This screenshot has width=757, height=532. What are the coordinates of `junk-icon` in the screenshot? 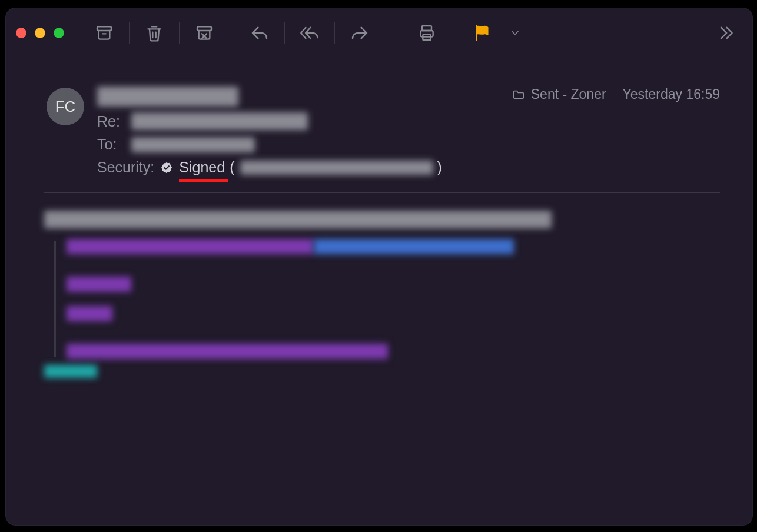 It's located at (204, 33).